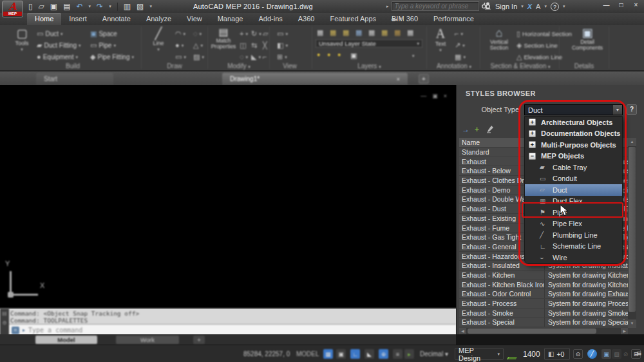  I want to click on layer-current-button: ▣, so click(354, 55).